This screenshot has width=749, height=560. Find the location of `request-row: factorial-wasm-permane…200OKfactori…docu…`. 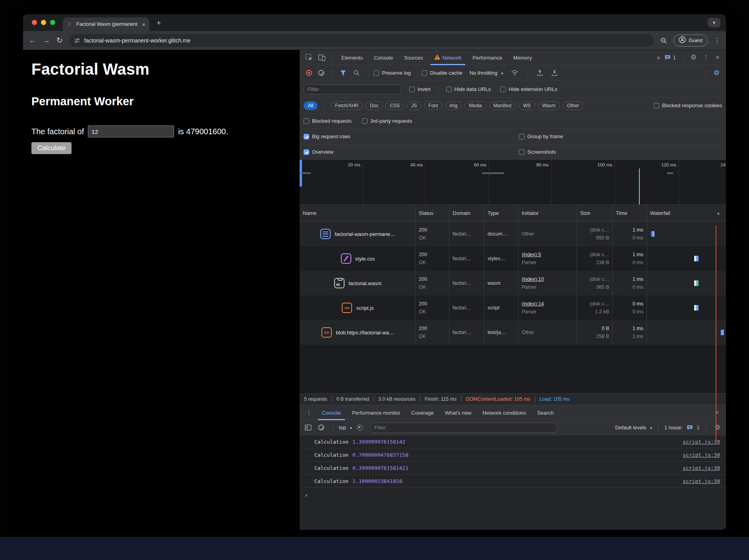

request-row: factorial-wasm-permane…200OKfactori…docu… is located at coordinates (513, 234).